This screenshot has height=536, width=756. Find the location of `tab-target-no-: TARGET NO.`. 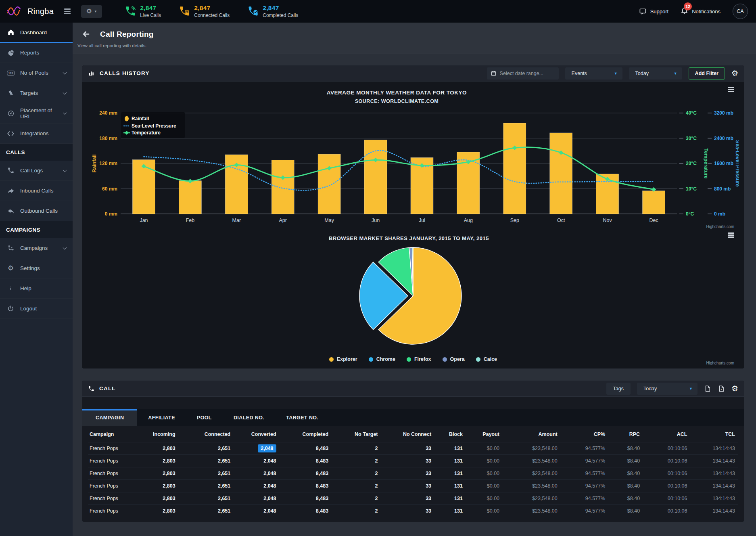

tab-target-no-: TARGET NO. is located at coordinates (302, 418).